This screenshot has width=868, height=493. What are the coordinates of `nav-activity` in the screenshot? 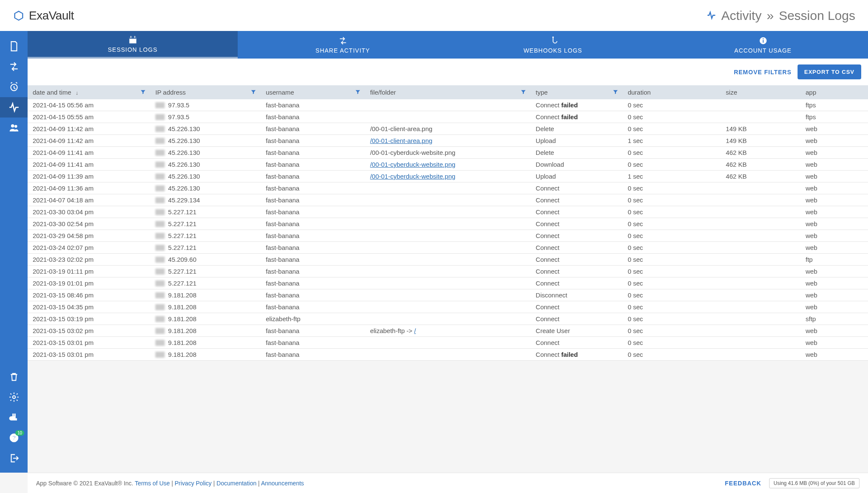 It's located at (14, 107).